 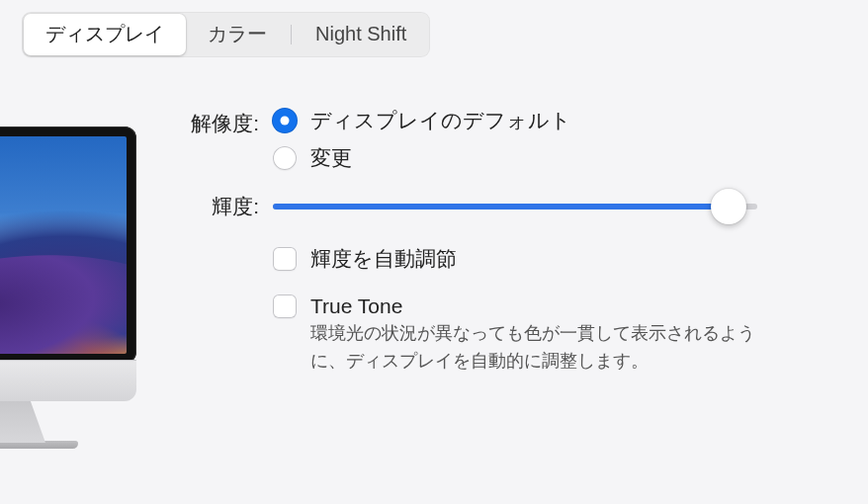 I want to click on auto-brightness-text: 輝度を自動調節, so click(x=384, y=259).